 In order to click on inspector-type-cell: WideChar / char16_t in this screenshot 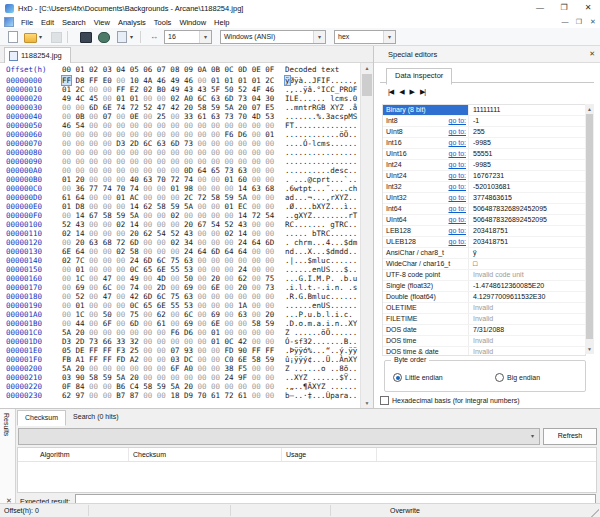, I will do `click(426, 264)`.